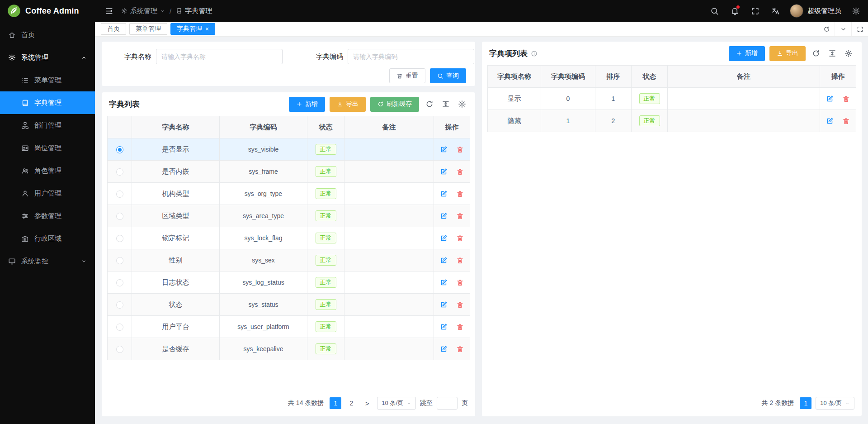  What do you see at coordinates (672, 99) in the screenshot?
I see `table-row: 显示 0 1 正常` at bounding box center [672, 99].